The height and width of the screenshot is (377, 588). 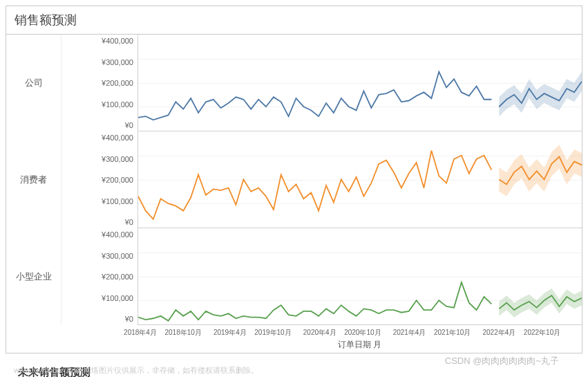 What do you see at coordinates (359, 346) in the screenshot?
I see `x-axis-label: 订单日期 月` at bounding box center [359, 346].